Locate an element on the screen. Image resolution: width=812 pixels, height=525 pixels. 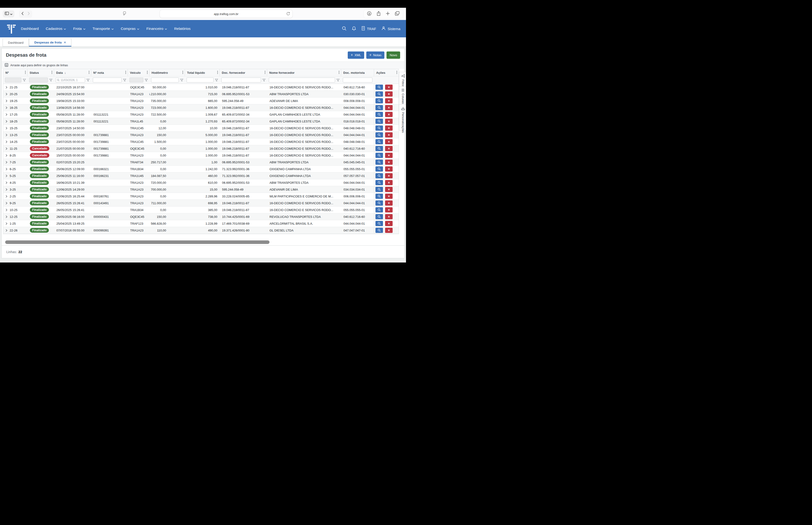
filter-input-docf is located at coordinates (241, 80).